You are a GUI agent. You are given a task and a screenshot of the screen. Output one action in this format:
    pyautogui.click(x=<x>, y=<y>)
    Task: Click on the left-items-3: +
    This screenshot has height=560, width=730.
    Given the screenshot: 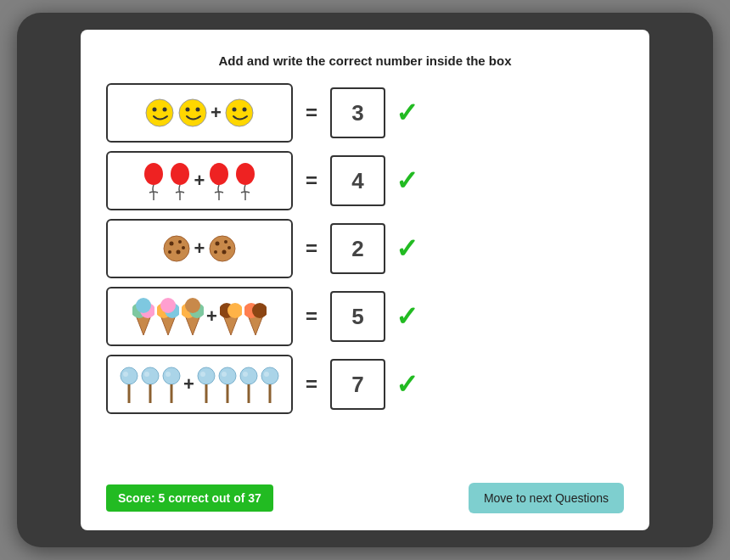 What is the action you would take?
    pyautogui.click(x=199, y=249)
    